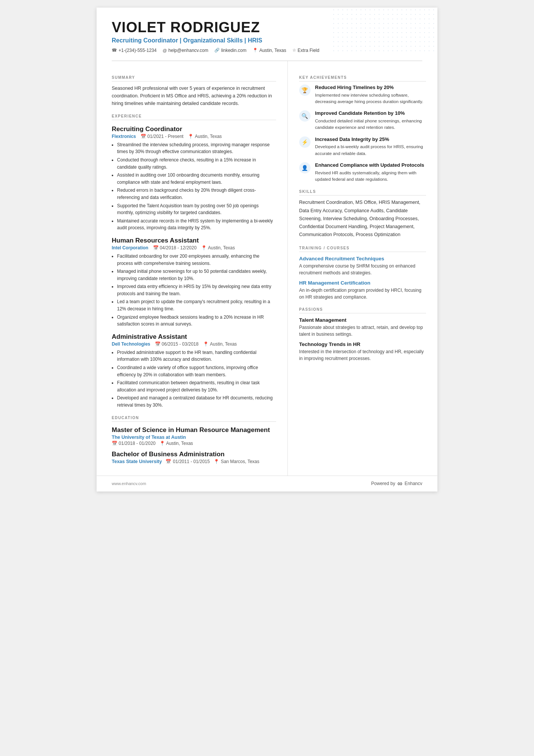 This screenshot has width=534, height=756. I want to click on bullet-1-3: Assisted in auditing over 100 onboarding…, so click(197, 179).